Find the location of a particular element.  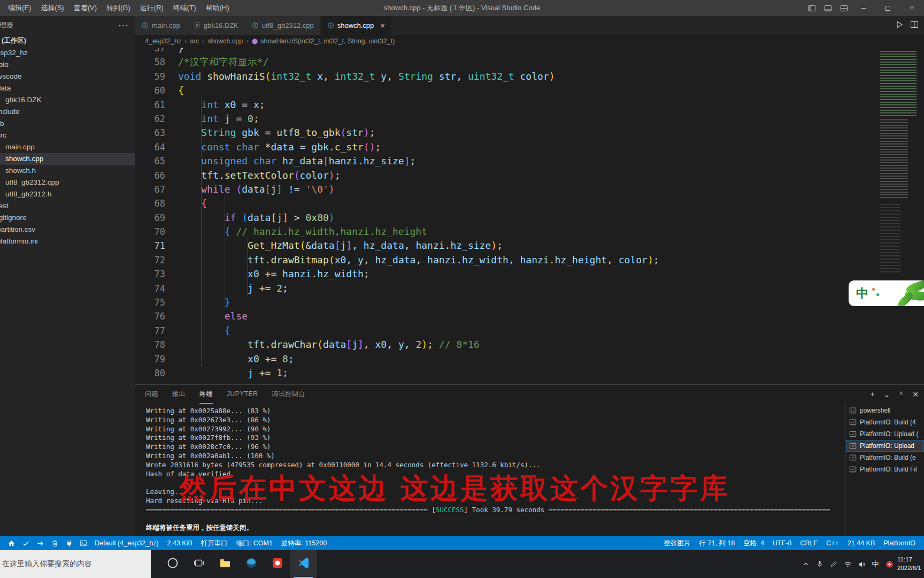

tree-item-lib: lib is located at coordinates (67, 124).